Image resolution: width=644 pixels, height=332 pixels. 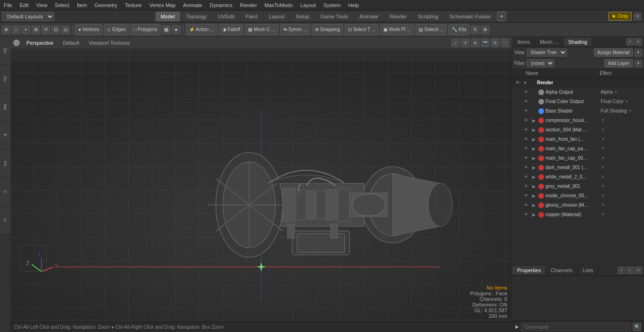 I want to click on toolbar-action-btn: ⚡ Action ..., so click(x=202, y=30).